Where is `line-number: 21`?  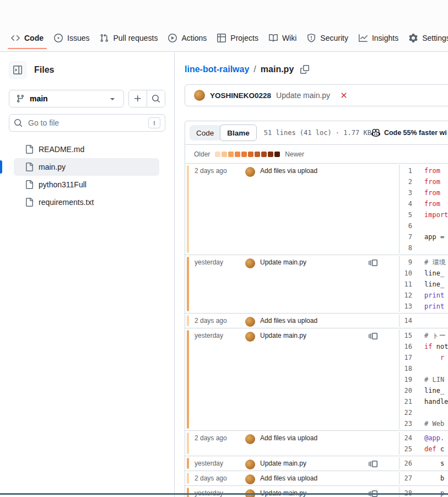
line-number: 21 is located at coordinates (406, 402).